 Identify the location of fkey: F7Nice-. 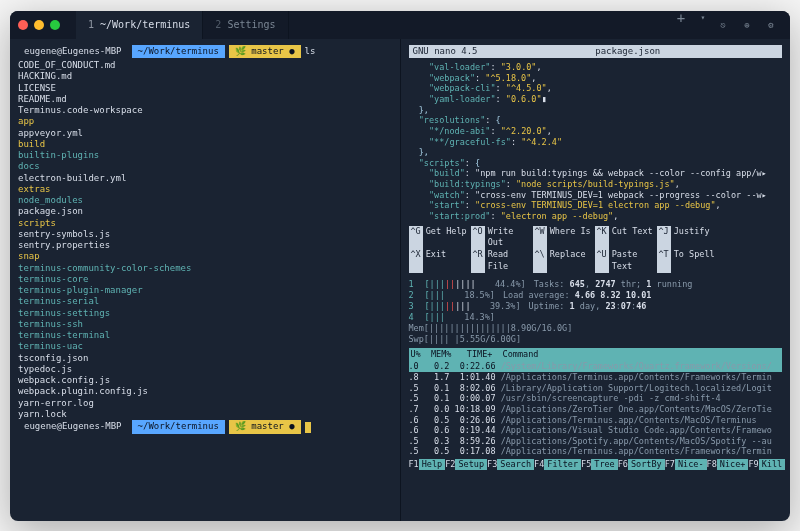
(686, 464).